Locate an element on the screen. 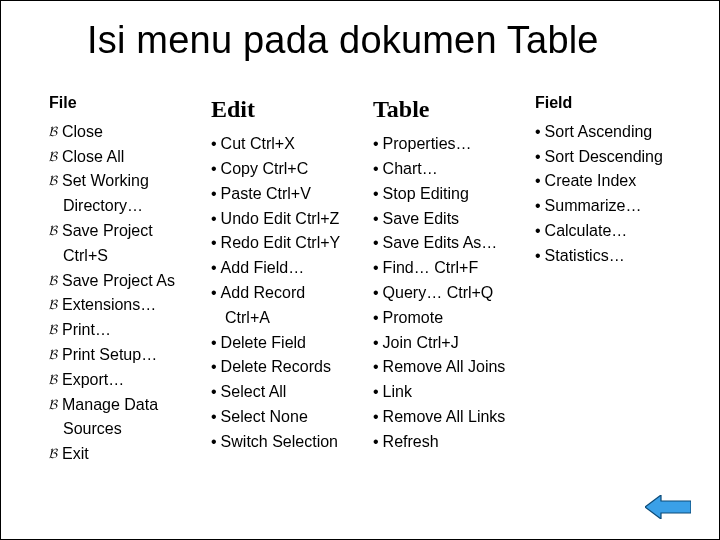  arrow-left-icon is located at coordinates (668, 507).